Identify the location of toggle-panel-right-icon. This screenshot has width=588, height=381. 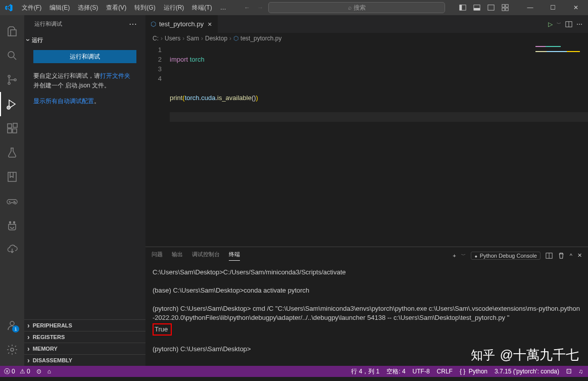
(491, 8).